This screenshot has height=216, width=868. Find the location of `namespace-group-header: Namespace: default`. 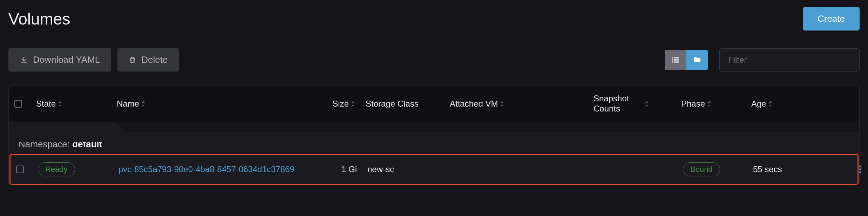

namespace-group-header: Namespace: default is located at coordinates (434, 143).